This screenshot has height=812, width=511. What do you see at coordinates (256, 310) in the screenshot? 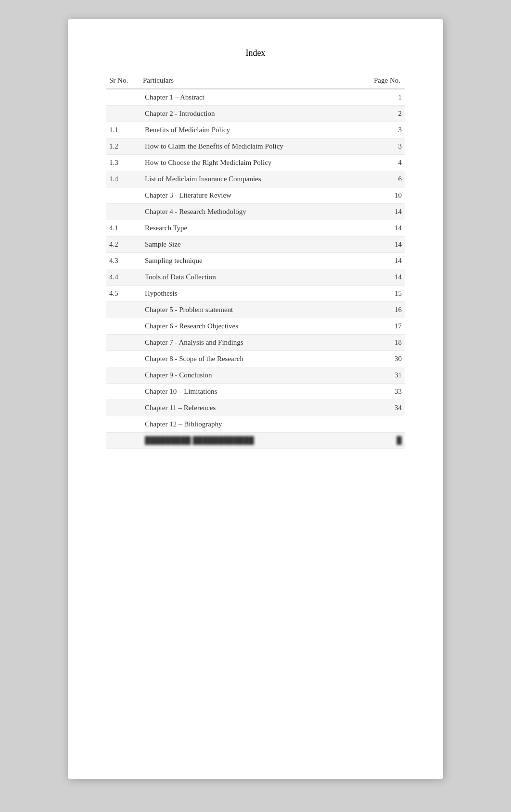
I see `table-row: Chapter 5 - Problem statement16` at bounding box center [256, 310].